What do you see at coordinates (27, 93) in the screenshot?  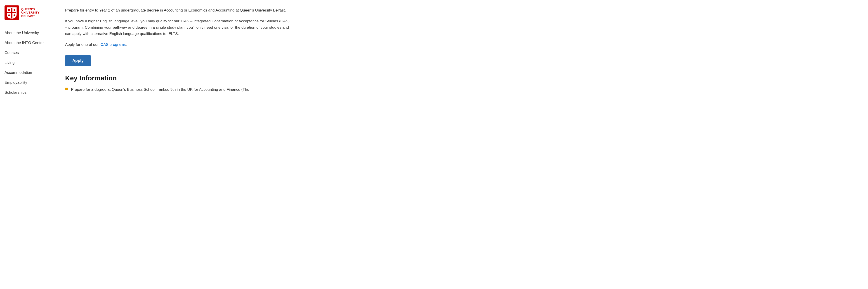 I see `sidebar-link-scholarships: Scholarships` at bounding box center [27, 93].